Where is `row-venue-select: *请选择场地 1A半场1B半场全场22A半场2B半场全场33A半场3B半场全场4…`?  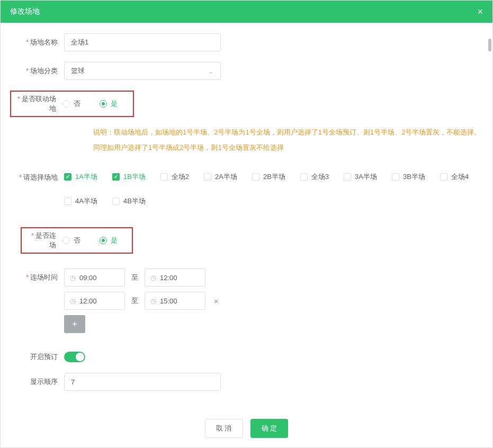 row-venue-select: *请选择场地 1A半场1B半场全场22A半场2B半场全场33A半场3B半场全场4… is located at coordinates (249, 187).